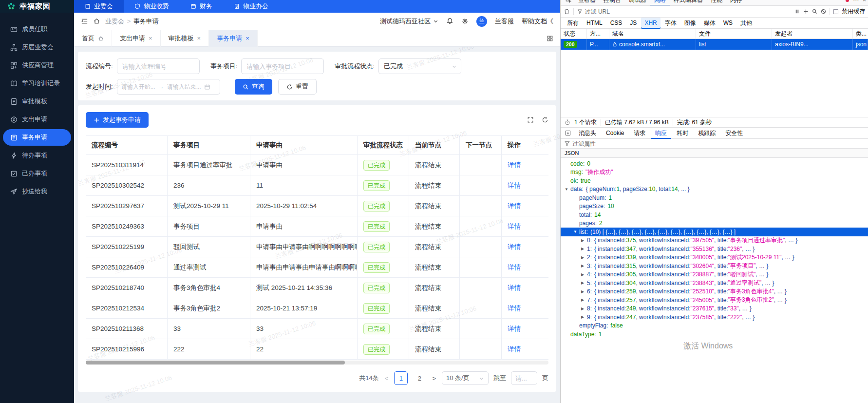 The image size is (868, 403). I want to click on json-row-data: ▼data:{ pageNum: 1, pageSize: 10, total:…, so click(714, 190).